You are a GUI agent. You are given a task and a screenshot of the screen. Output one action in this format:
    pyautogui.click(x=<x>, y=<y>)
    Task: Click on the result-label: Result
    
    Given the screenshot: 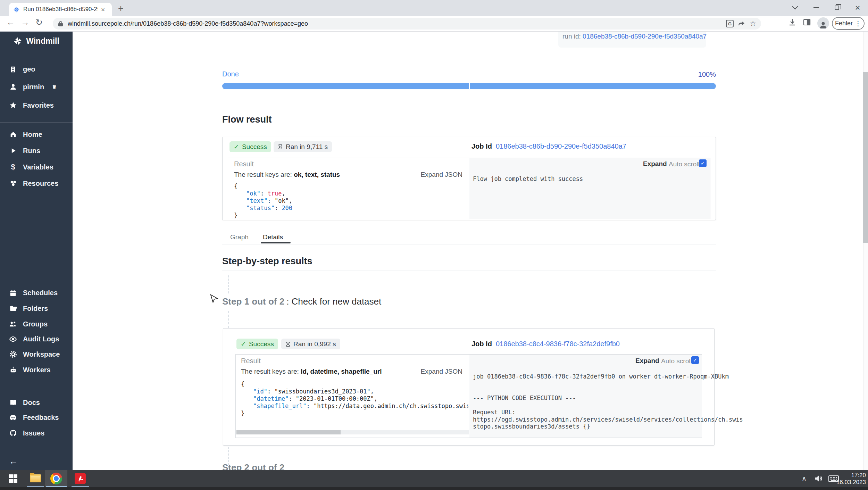 What is the action you would take?
    pyautogui.click(x=244, y=164)
    